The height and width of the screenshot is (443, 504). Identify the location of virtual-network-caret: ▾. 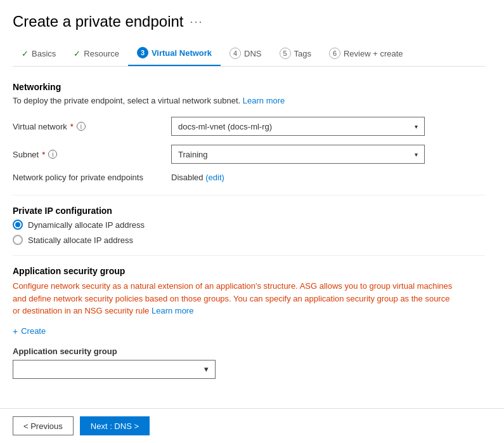
(416, 127).